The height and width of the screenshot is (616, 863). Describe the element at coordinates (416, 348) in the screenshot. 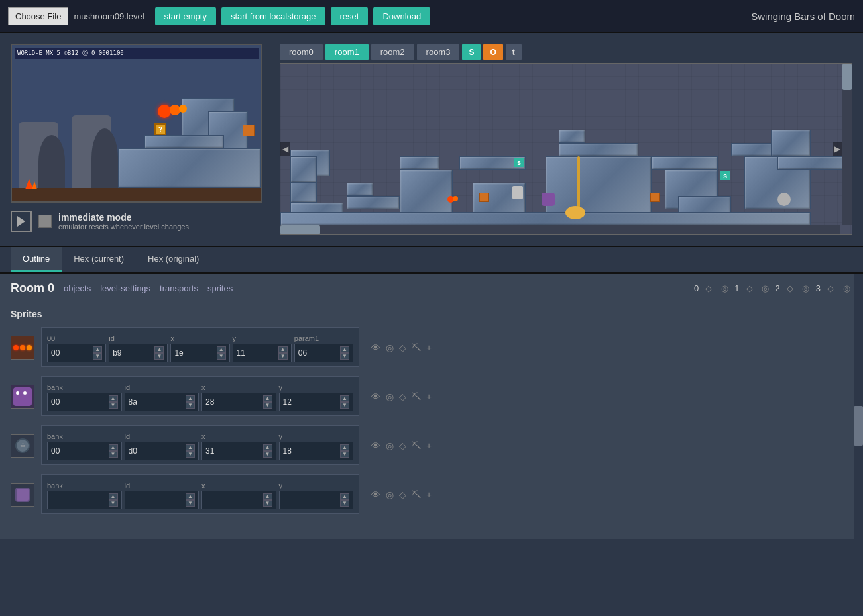

I see `sprite1-delete-icon: ⛏` at that location.